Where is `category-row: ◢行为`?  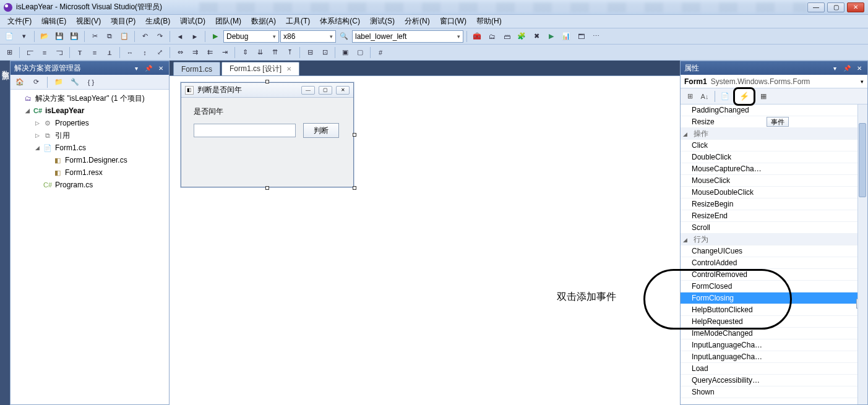
category-row: ◢行为 is located at coordinates (774, 240).